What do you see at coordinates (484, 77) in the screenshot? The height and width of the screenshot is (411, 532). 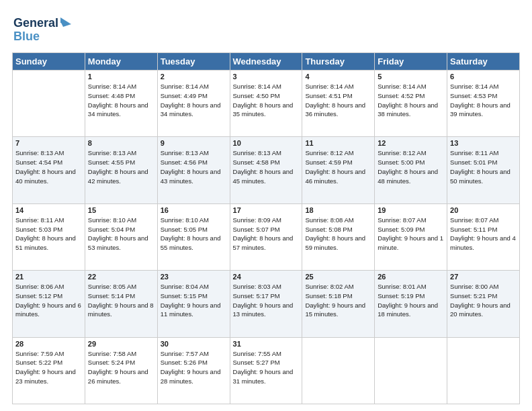 I see `day-number: 6` at bounding box center [484, 77].